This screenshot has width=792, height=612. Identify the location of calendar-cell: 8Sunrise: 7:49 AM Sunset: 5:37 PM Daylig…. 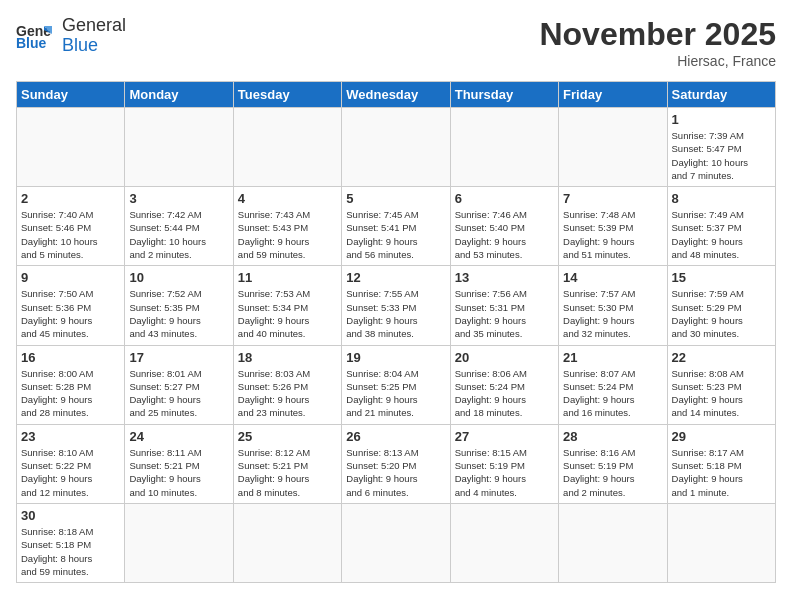
(721, 226).